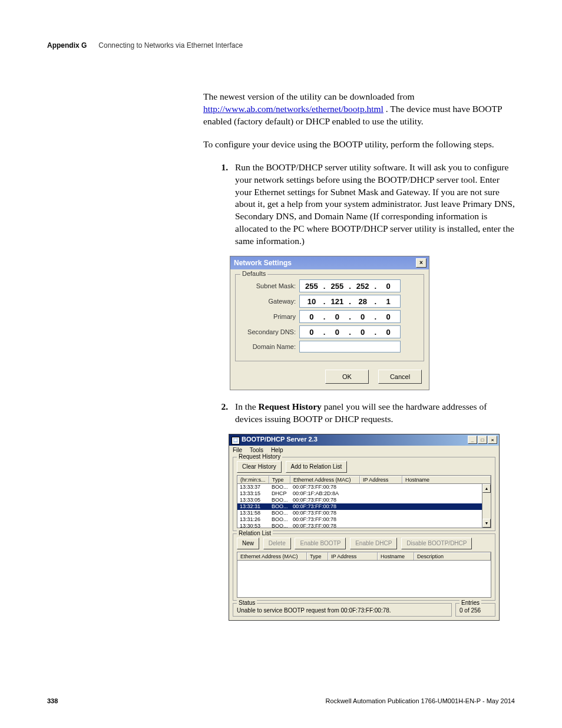 The width and height of the screenshot is (562, 728). I want to click on entries-box: Entries 0 of 256, so click(475, 610).